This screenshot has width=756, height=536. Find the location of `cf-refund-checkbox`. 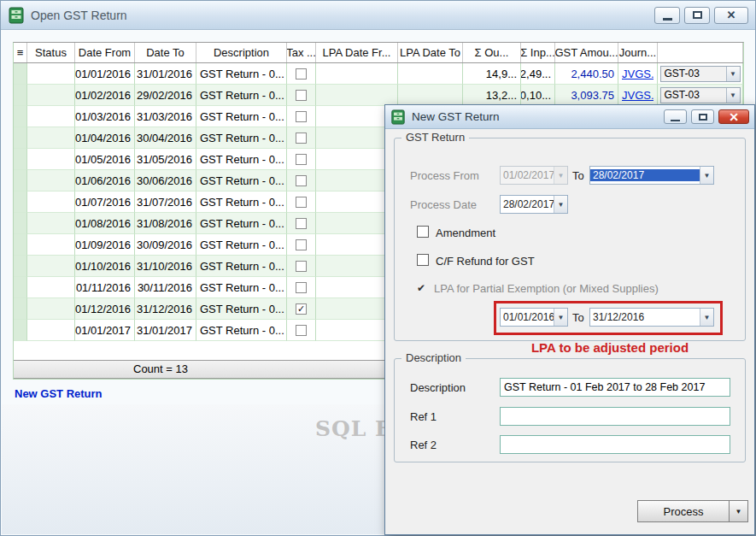

cf-refund-checkbox is located at coordinates (423, 260).